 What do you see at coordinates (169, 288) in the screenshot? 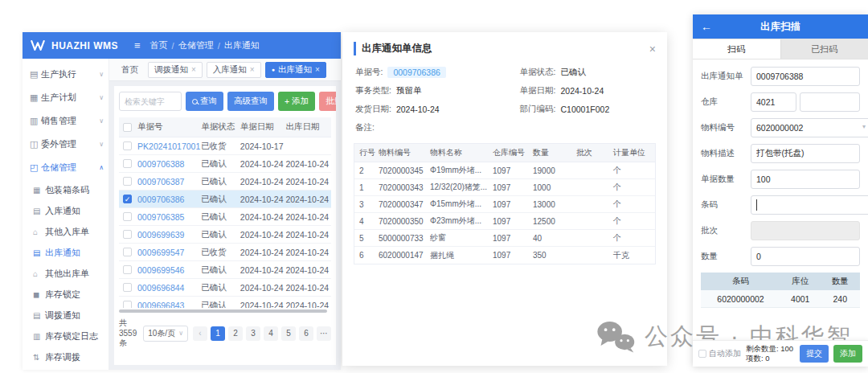
I see `doc-no-link: 0009696844` at bounding box center [169, 288].